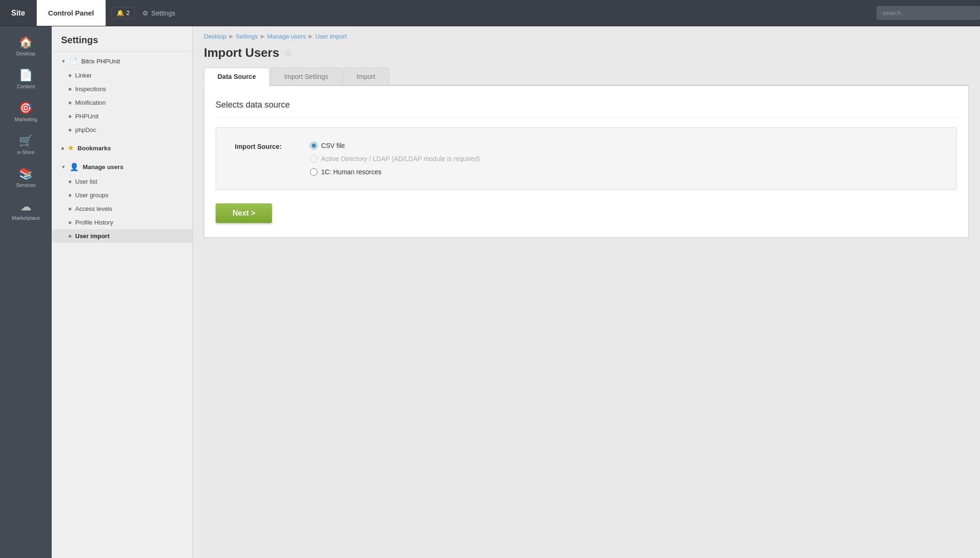 Image resolution: width=980 pixels, height=558 pixels. Describe the element at coordinates (247, 37) in the screenshot. I see `breadcrumb-settings: Settings` at that location.